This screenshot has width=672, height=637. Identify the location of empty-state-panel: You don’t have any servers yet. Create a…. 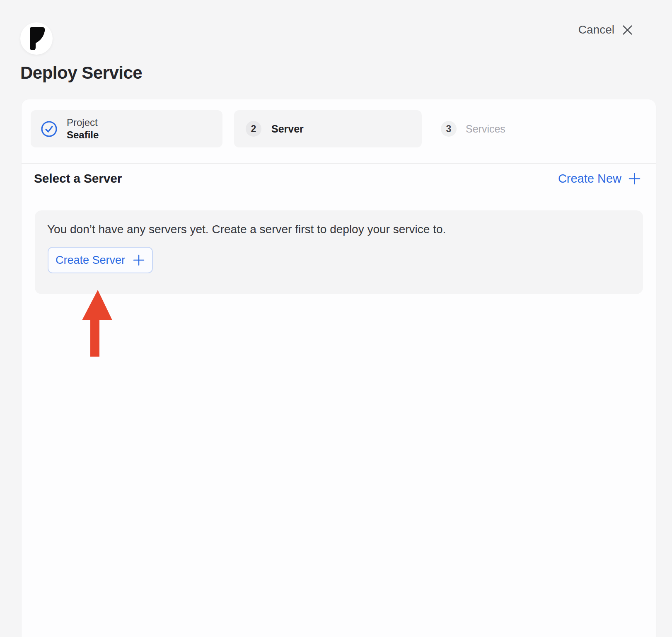
(339, 252).